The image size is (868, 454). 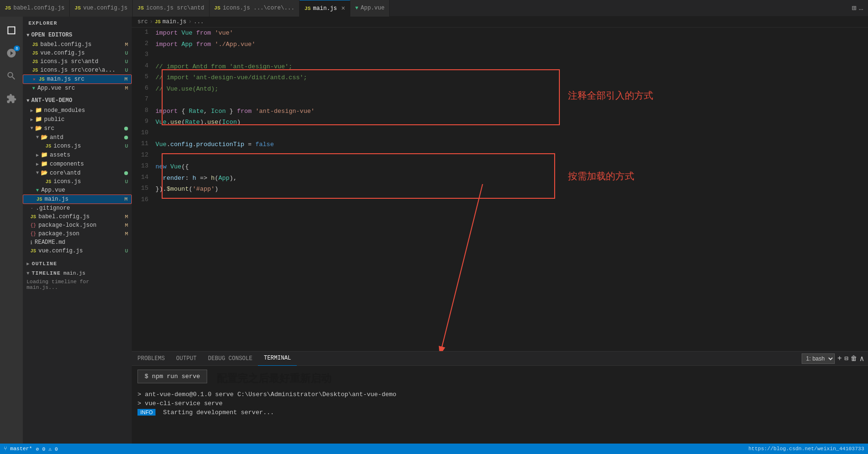 What do you see at coordinates (54, 120) in the screenshot?
I see `folder-name: public` at bounding box center [54, 120].